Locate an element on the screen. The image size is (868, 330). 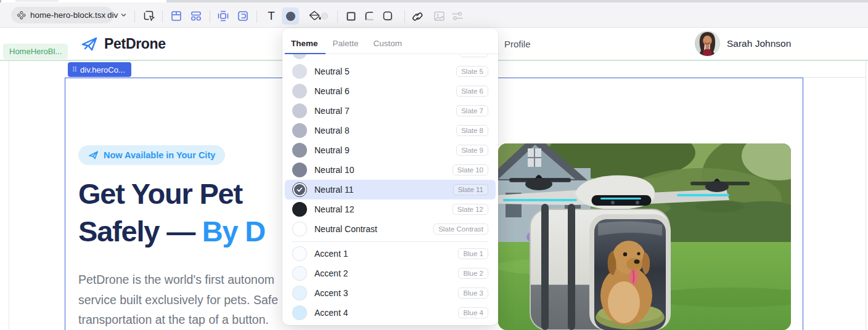
color-row-neutral-11-selected: Neutral 11 Slate 11 is located at coordinates (390, 190).